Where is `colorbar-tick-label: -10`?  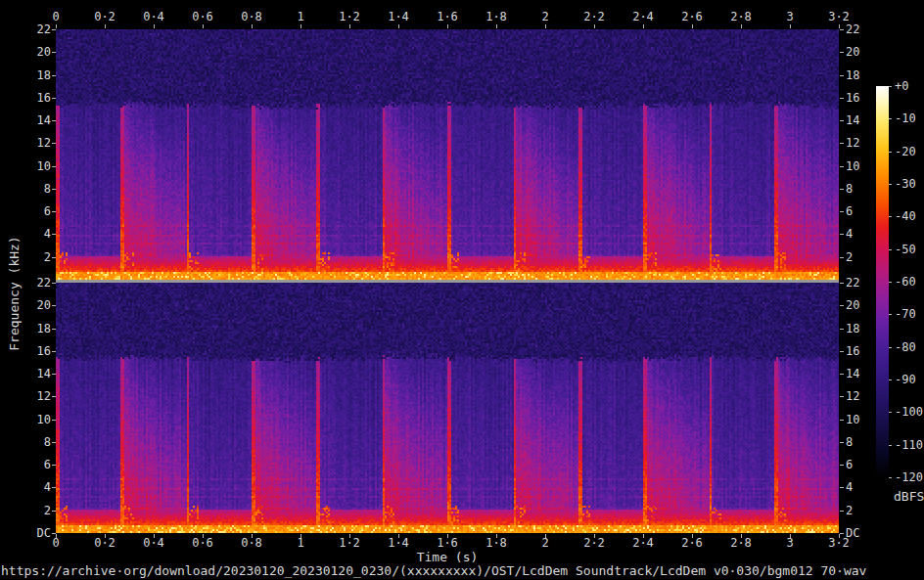 colorbar-tick-label: -10 is located at coordinates (905, 118).